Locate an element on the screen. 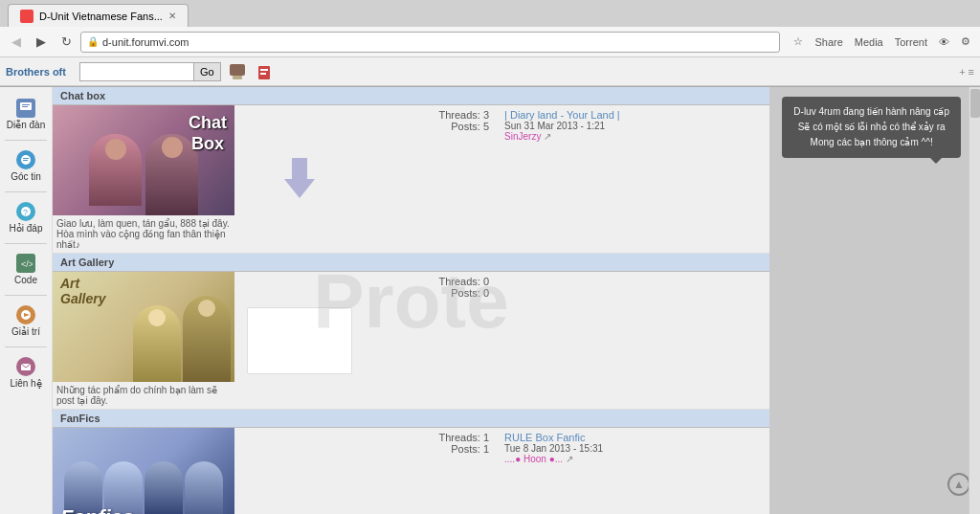 The image size is (980, 514). tab-title: D-Unit Vietnamese Fans... is located at coordinates (101, 16).